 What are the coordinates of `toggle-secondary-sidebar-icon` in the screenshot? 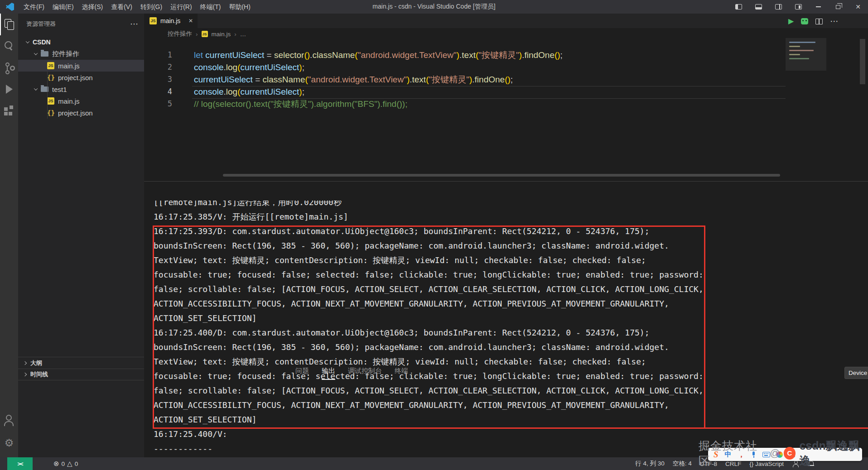 It's located at (778, 7).